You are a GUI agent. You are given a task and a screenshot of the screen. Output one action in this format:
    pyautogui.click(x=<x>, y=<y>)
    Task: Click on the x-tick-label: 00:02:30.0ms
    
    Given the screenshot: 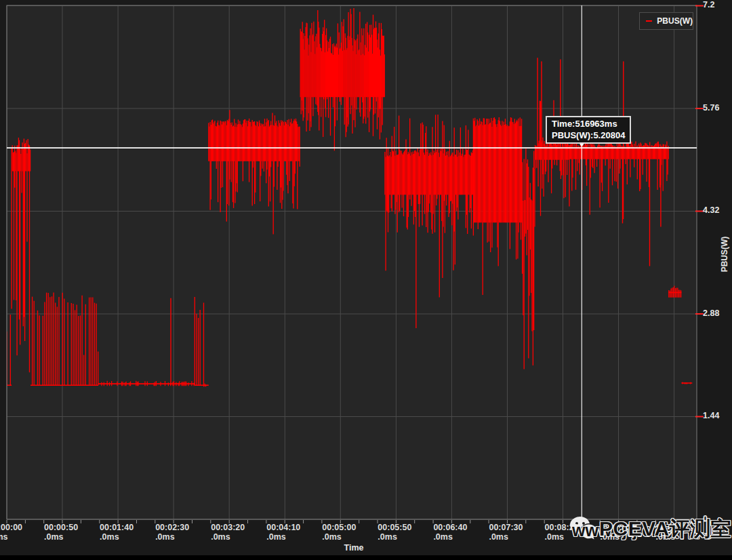 What is the action you would take?
    pyautogui.click(x=178, y=532)
    